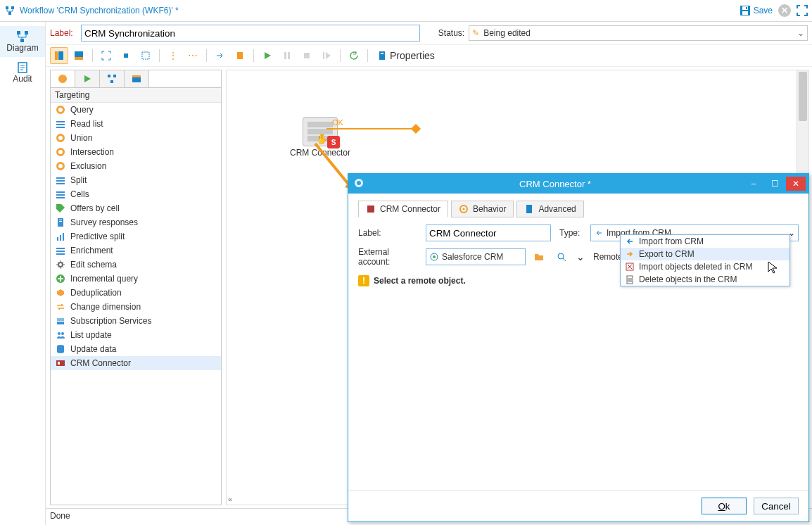  What do you see at coordinates (267, 56) in the screenshot?
I see `start-button` at bounding box center [267, 56].